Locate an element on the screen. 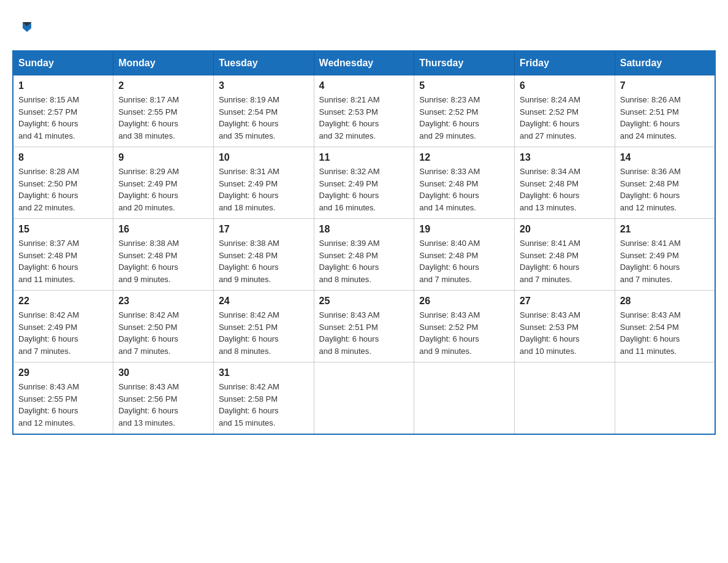 This screenshot has width=728, height=563. day-number: 22 is located at coordinates (63, 301).